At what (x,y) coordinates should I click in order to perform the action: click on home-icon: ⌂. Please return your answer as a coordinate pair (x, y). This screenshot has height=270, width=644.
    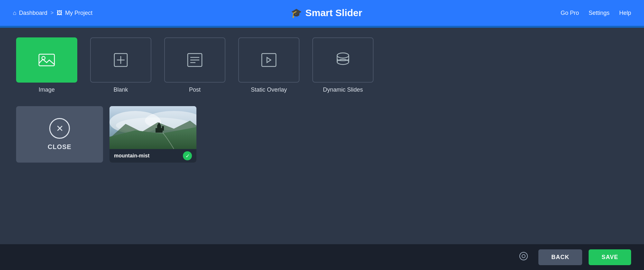
    Looking at the image, I should click on (15, 13).